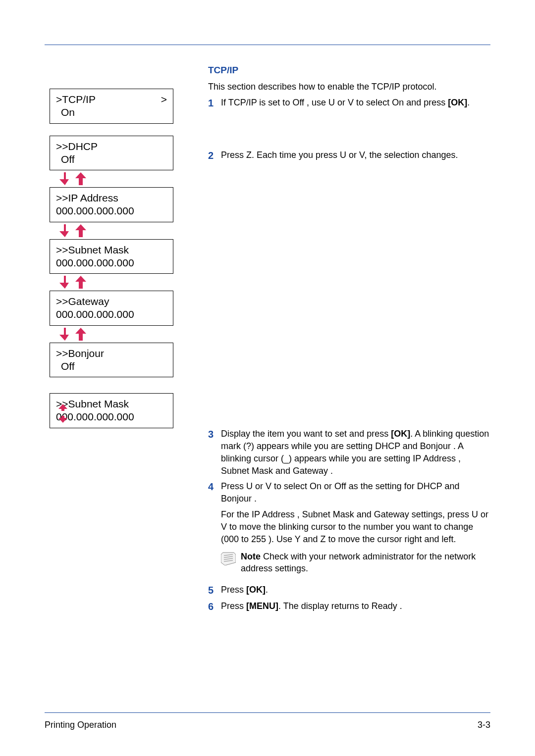 Image resolution: width=535 pixels, height=756 pixels. What do you see at coordinates (349, 531) in the screenshot?
I see `step-4: 4 Press U or V to select On or Off as th…` at bounding box center [349, 531].